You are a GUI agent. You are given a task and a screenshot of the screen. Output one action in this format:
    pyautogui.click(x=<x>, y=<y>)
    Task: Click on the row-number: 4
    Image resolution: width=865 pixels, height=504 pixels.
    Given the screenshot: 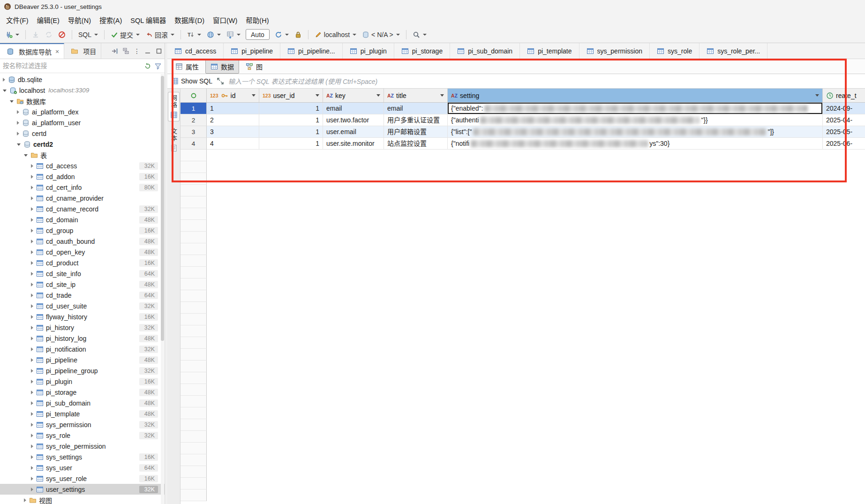 What is the action you would take?
    pyautogui.click(x=194, y=143)
    